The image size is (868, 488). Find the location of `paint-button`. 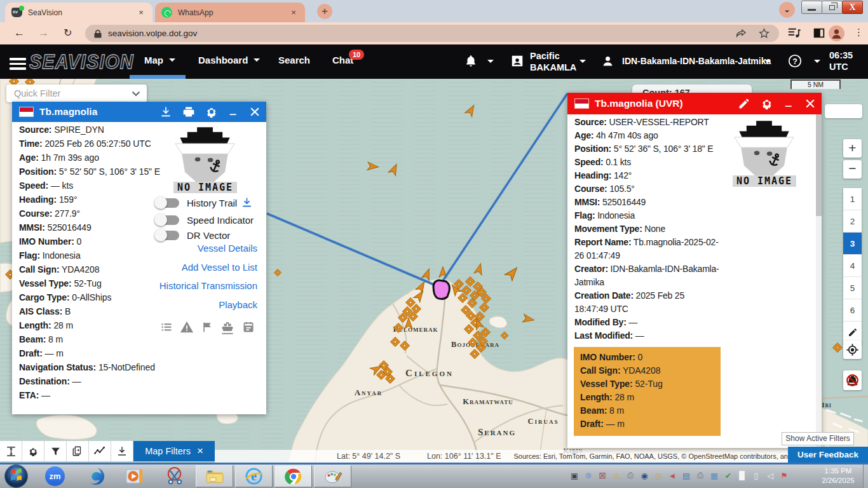

paint-button is located at coordinates (333, 477).